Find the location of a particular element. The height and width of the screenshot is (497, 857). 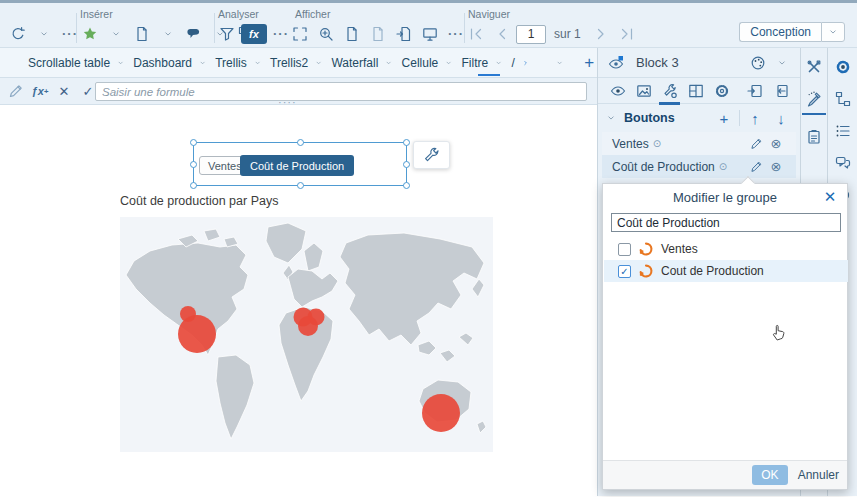

group-label-analyze: Analyser is located at coordinates (238, 14).